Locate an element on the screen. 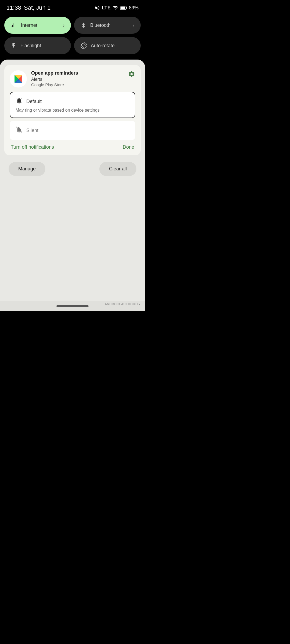 This screenshot has height=644, width=290. status-time: 11:38 is located at coordinates (14, 8).